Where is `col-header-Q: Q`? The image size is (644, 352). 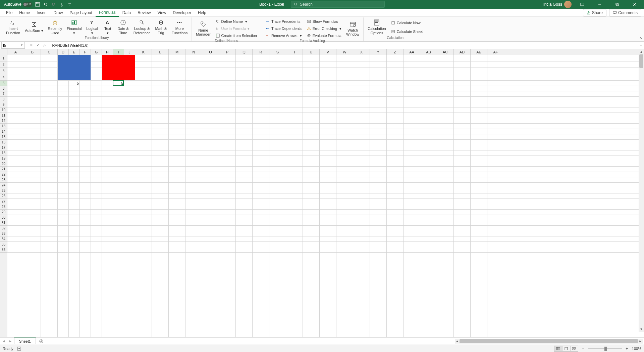
col-header-Q: Q is located at coordinates (244, 52).